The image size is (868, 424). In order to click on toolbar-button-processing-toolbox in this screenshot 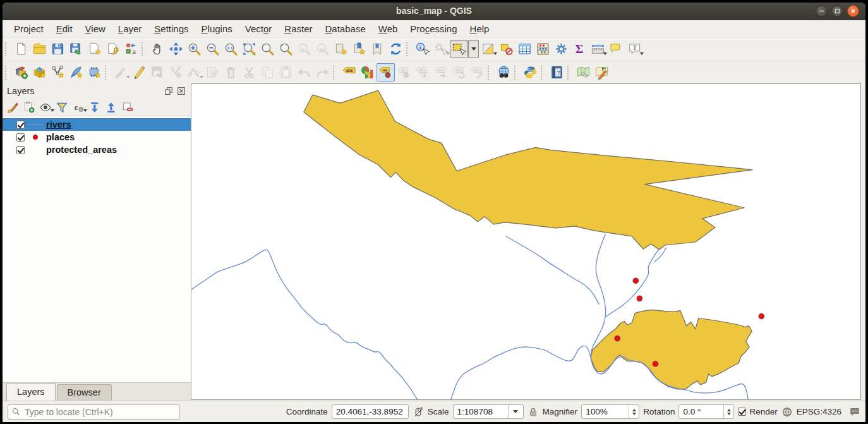, I will do `click(561, 49)`.